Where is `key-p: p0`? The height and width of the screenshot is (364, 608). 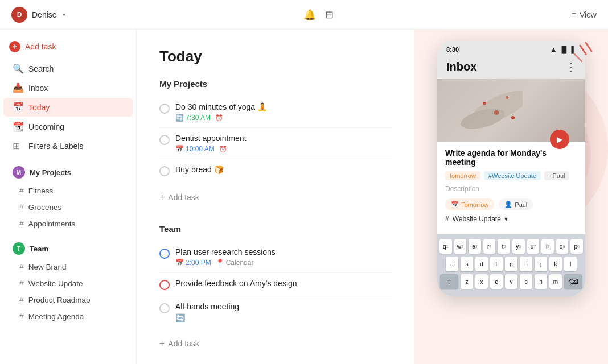
key-p: p0 is located at coordinates (577, 246).